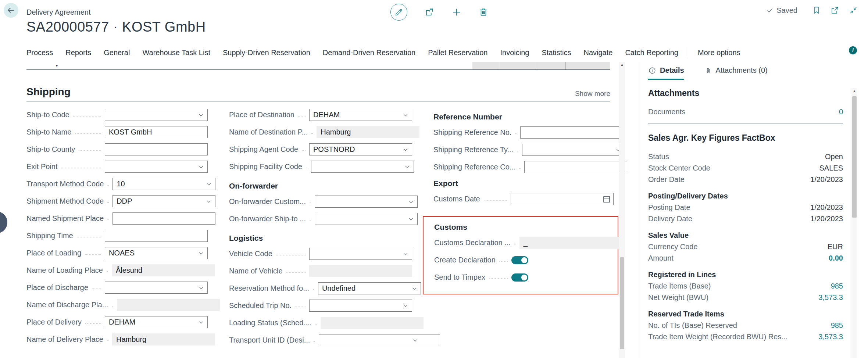 The image size is (868, 358). What do you see at coordinates (853, 50) in the screenshot?
I see `insights-info-icon: i` at bounding box center [853, 50].